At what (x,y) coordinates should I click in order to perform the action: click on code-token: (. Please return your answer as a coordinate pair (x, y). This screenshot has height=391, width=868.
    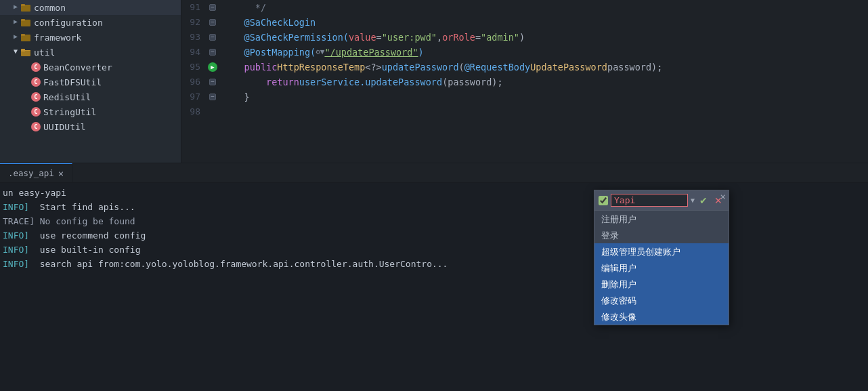
    Looking at the image, I should click on (462, 67).